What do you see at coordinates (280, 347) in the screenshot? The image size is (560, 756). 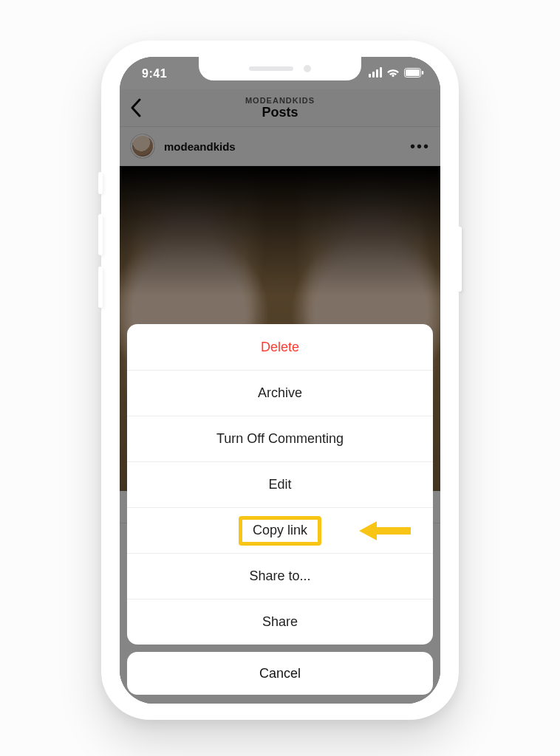 I see `sheet-item-delete: Delete` at bounding box center [280, 347].